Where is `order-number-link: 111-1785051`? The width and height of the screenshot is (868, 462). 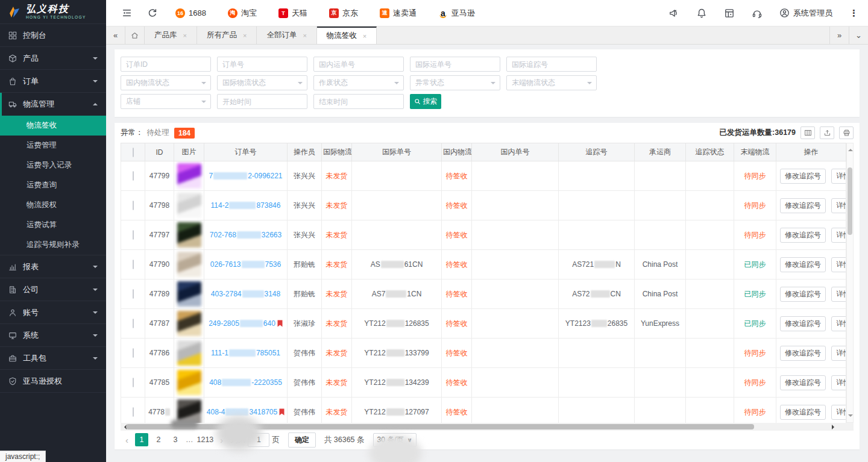 order-number-link: 111-1785051 is located at coordinates (246, 353).